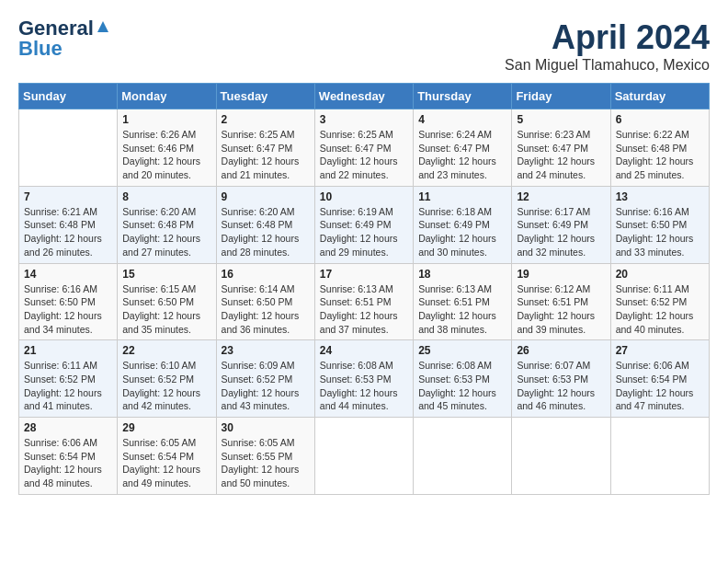  What do you see at coordinates (660, 155) in the screenshot?
I see `day-info: Sunrise: 6:22 AM Sunset: 6:48 PM Dayligh…` at bounding box center [660, 155].